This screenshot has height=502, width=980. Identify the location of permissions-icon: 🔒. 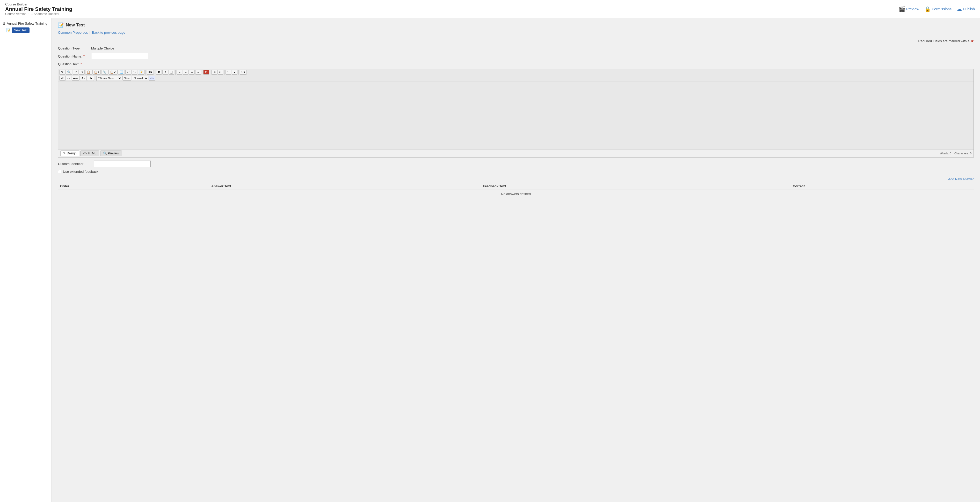
(928, 9).